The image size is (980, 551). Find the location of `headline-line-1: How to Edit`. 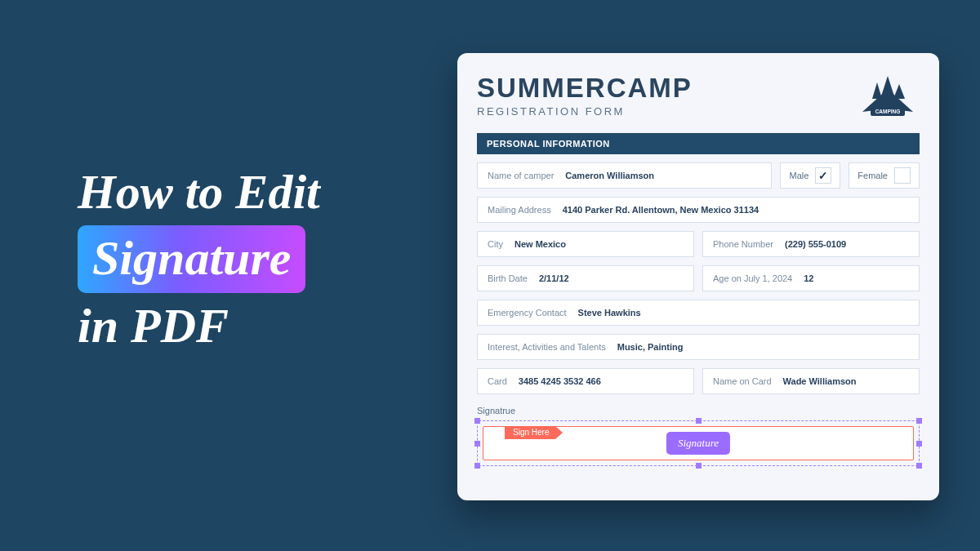

headline-line-1: How to Edit is located at coordinates (199, 193).